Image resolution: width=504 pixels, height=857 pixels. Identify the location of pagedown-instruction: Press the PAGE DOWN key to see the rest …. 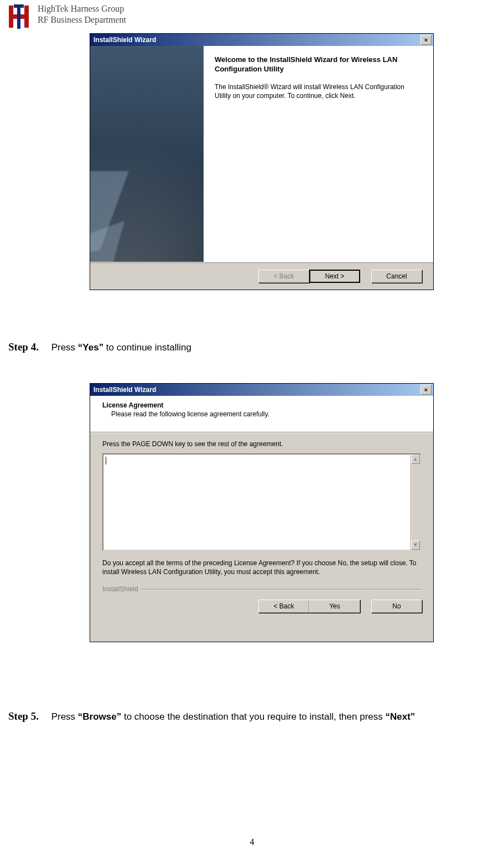
(262, 444).